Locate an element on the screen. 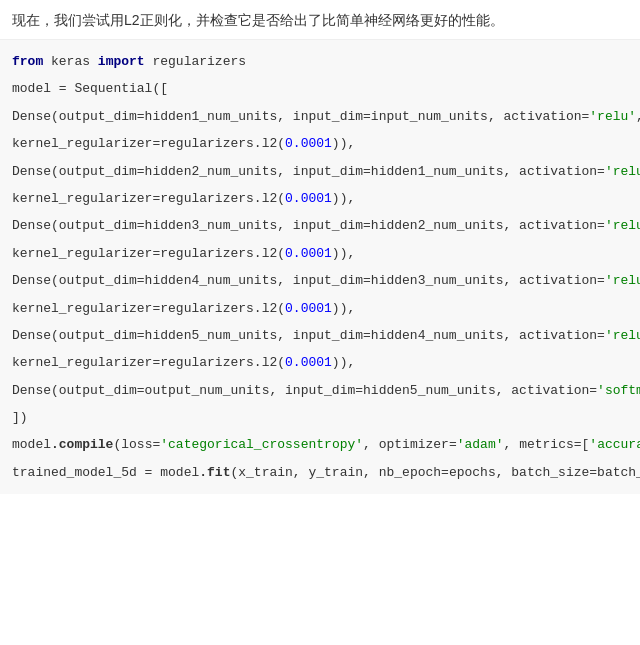 Image resolution: width=640 pixels, height=645 pixels. code-line-1: from keras import regularizers is located at coordinates (320, 62).